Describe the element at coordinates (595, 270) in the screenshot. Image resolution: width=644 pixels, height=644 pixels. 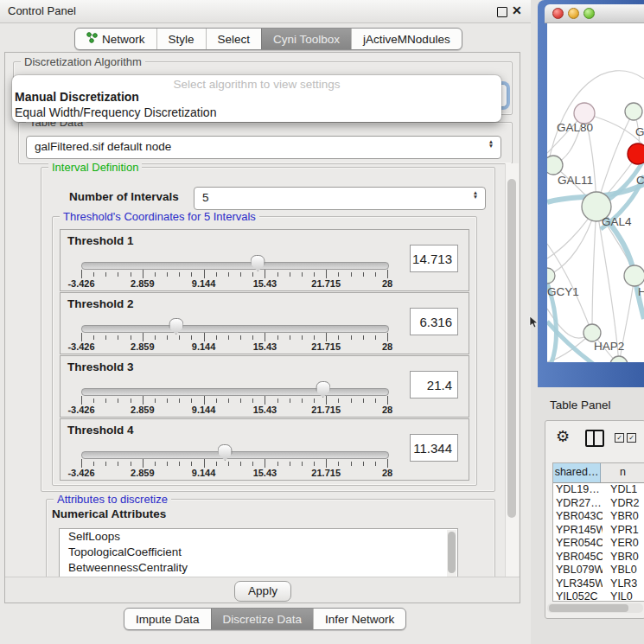
I see `network-edge` at that location.